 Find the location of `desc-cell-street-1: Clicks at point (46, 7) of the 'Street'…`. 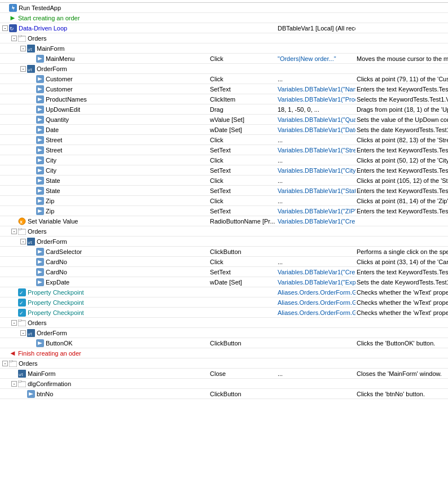

desc-cell-street-1: Clicks at point (46, 7) of the 'Street'… is located at coordinates (402, 140).